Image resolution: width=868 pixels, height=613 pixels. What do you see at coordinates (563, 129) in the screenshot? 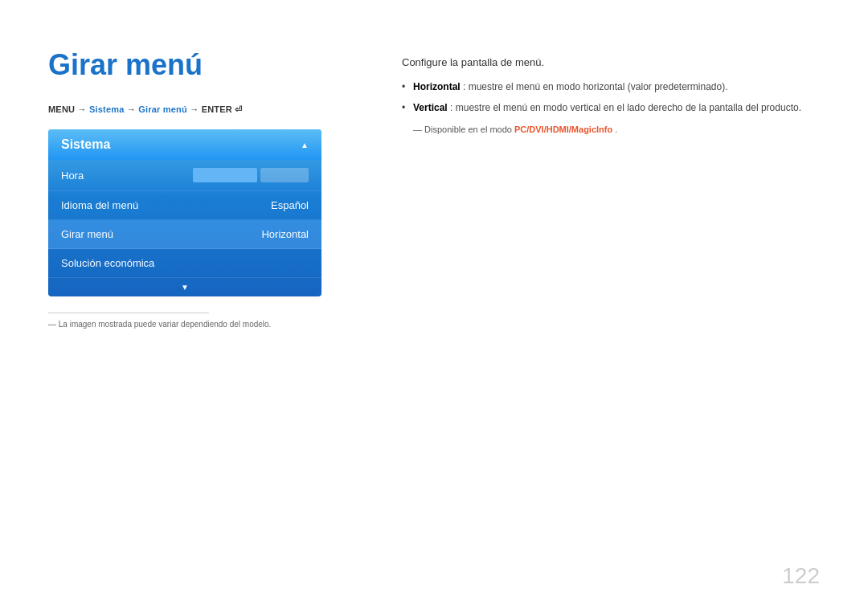
I see `mode-highlight: PC/DVI/HDMI/MagicInfo` at bounding box center [563, 129].